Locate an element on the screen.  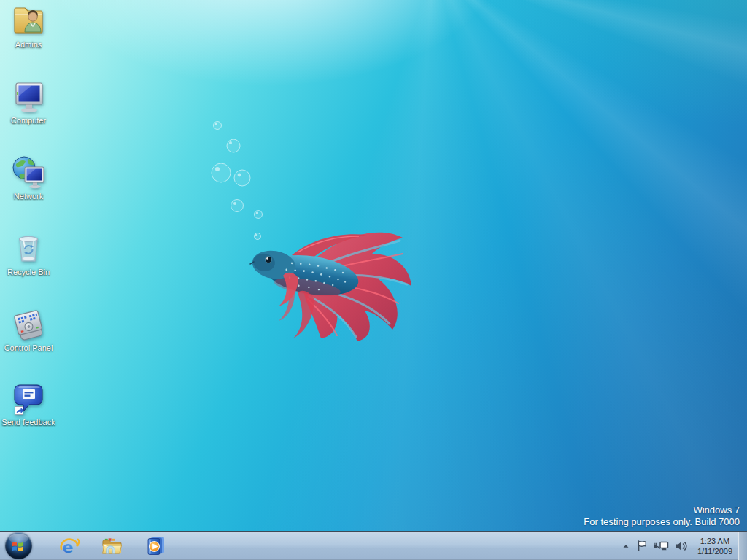
system-tray: 1:23 AM 1/11/2009 is located at coordinates (678, 545).